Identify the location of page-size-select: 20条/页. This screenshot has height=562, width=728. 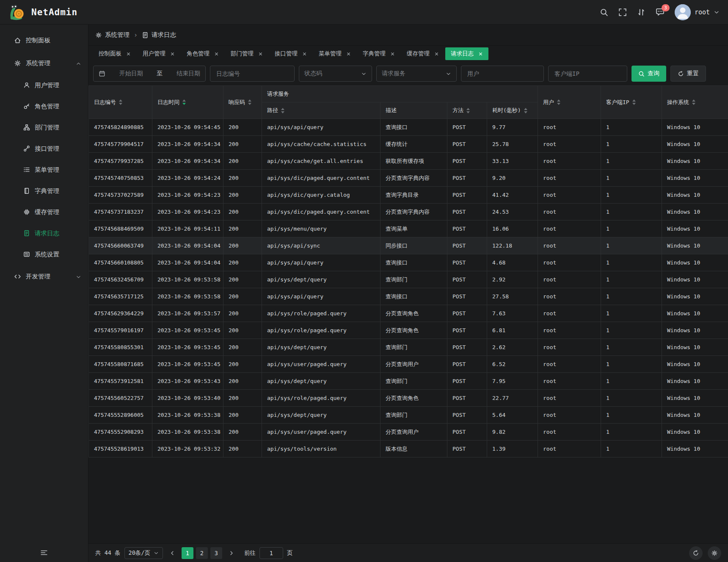
(144, 553).